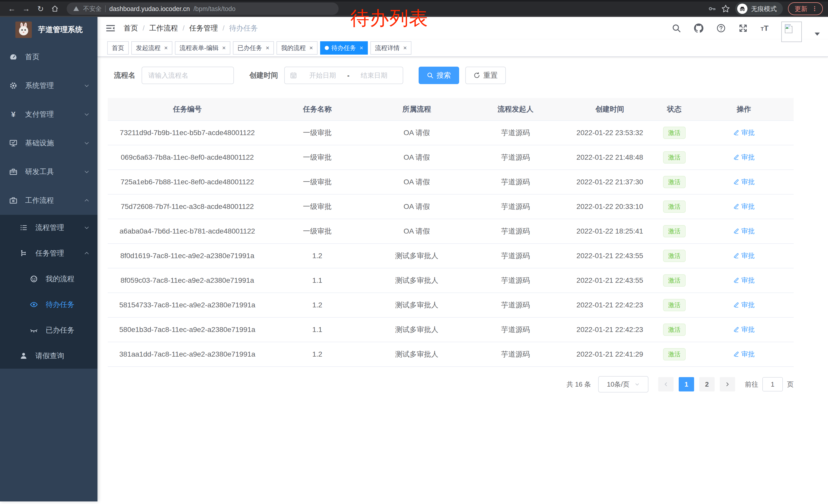 Image resolution: width=828 pixels, height=504 pixels. Describe the element at coordinates (49, 356) in the screenshot. I see `sidebar-item-请假查询: 请假查询` at that location.